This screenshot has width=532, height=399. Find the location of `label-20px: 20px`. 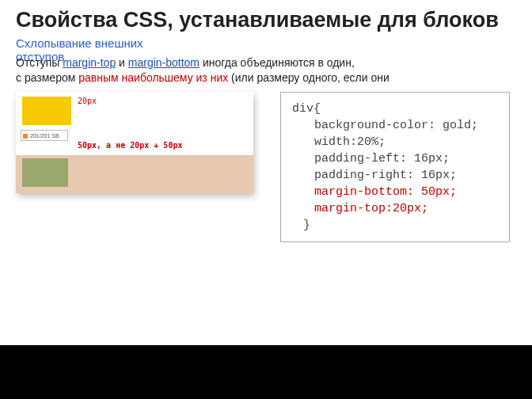

label-20px: 20px is located at coordinates (87, 101).